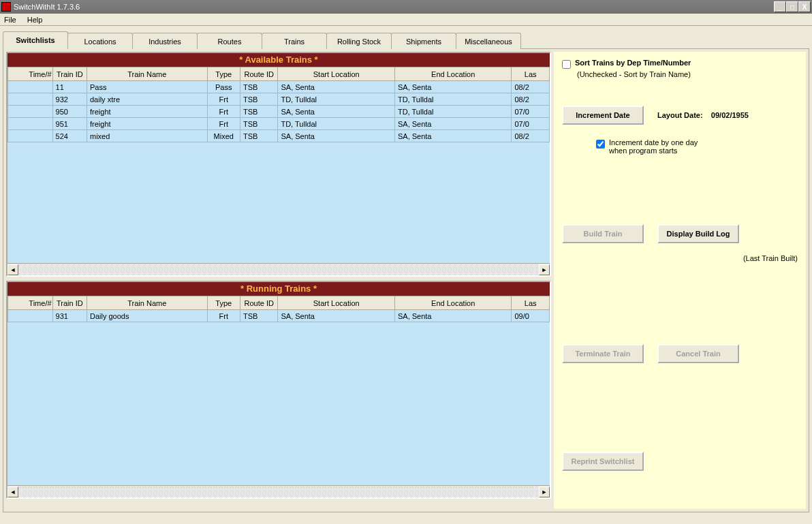  Describe the element at coordinates (603, 354) in the screenshot. I see `terminate-train-button: Terminate Train` at that location.